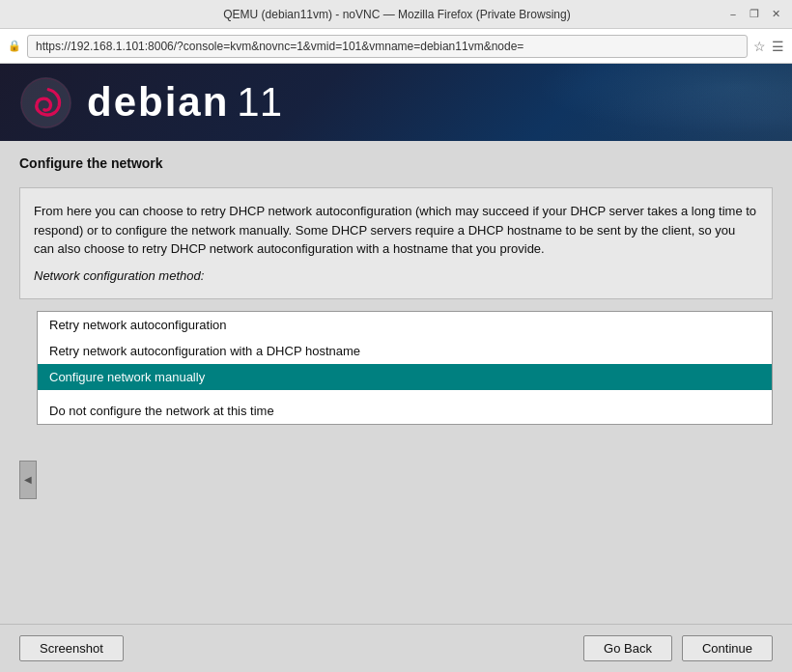  I want to click on option-configure-manually: Configure network manually, so click(405, 377).